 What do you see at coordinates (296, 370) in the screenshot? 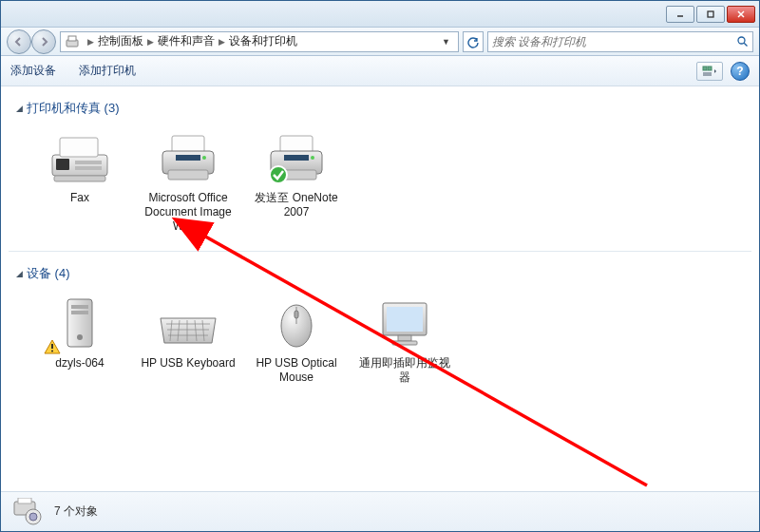
I see `item-label: HP USB Optical Mouse` at bounding box center [296, 370].